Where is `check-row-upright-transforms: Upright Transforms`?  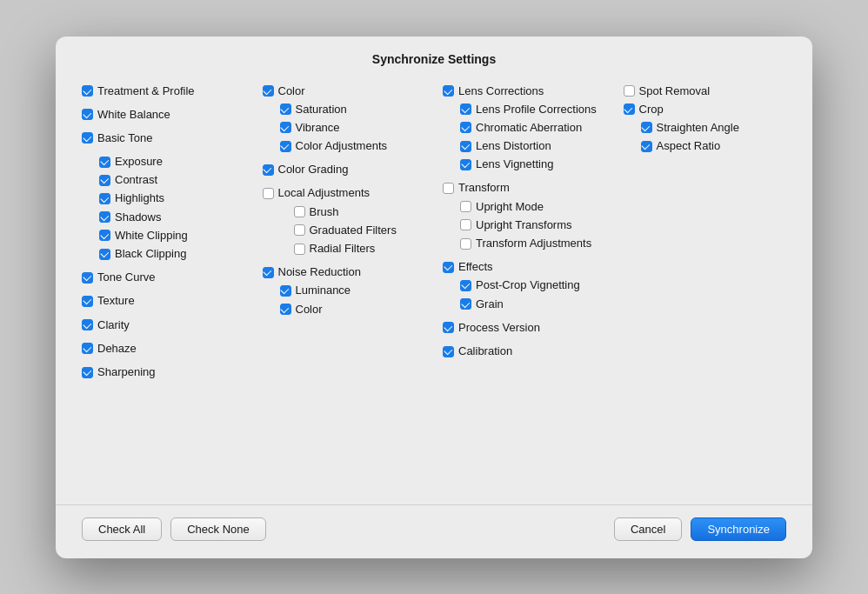
check-row-upright-transforms: Upright Transforms is located at coordinates (524, 225).